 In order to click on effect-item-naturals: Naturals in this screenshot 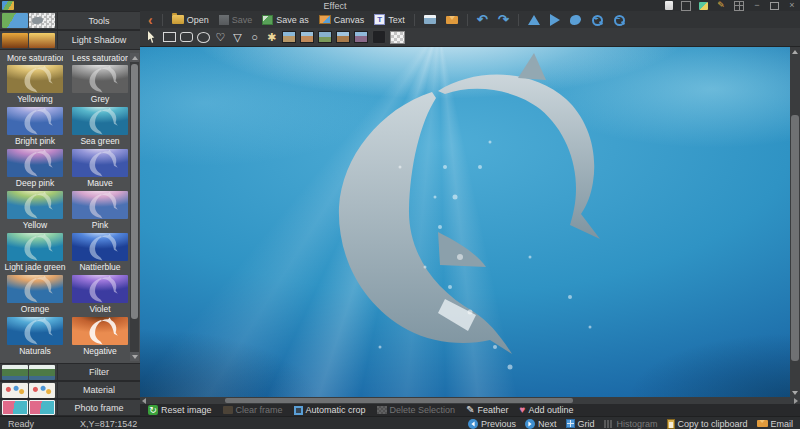, I will do `click(35, 338)`.